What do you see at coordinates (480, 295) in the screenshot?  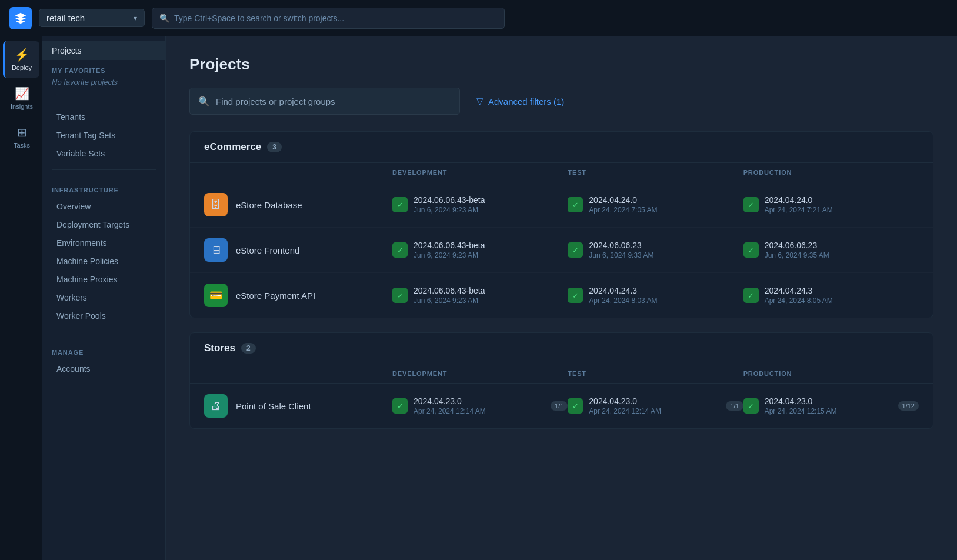 I see `deploy-cell-dev-estore-payment-api: ✓ 2024.06.06.43-beta Jun 6, 2024 9:23 AM` at bounding box center [480, 295].